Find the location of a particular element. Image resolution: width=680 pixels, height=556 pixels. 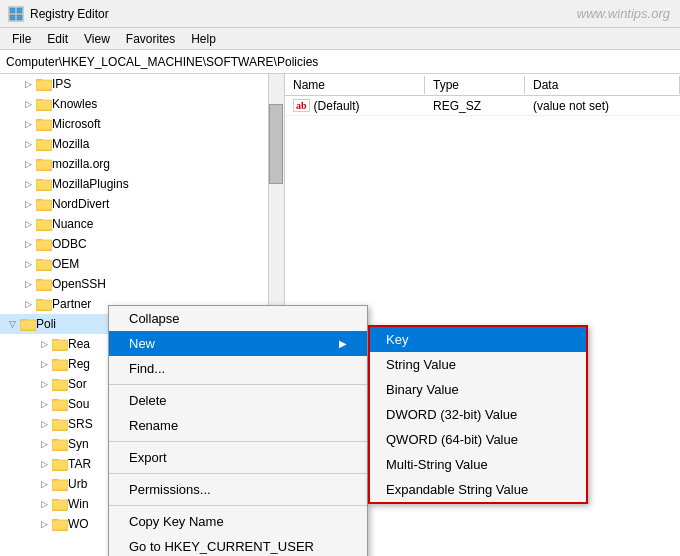

tree-item-microsoft: ▷ Microsoft is located at coordinates (142, 124).